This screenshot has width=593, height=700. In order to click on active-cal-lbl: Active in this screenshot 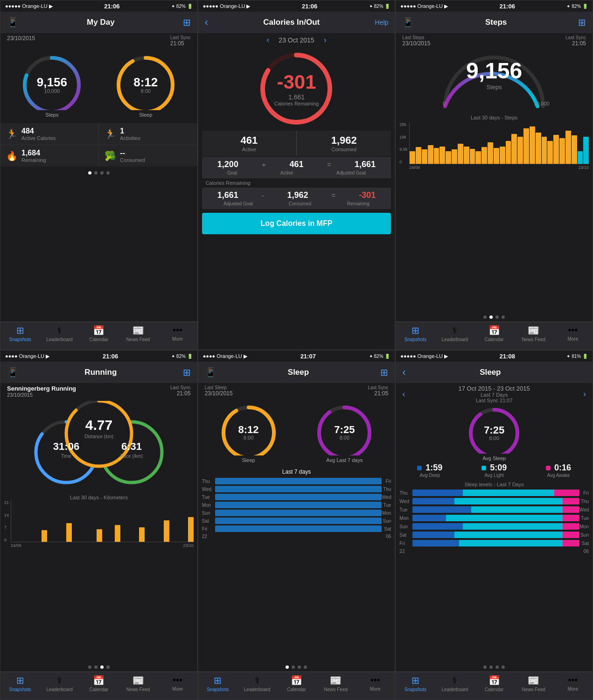, I will do `click(249, 149)`.